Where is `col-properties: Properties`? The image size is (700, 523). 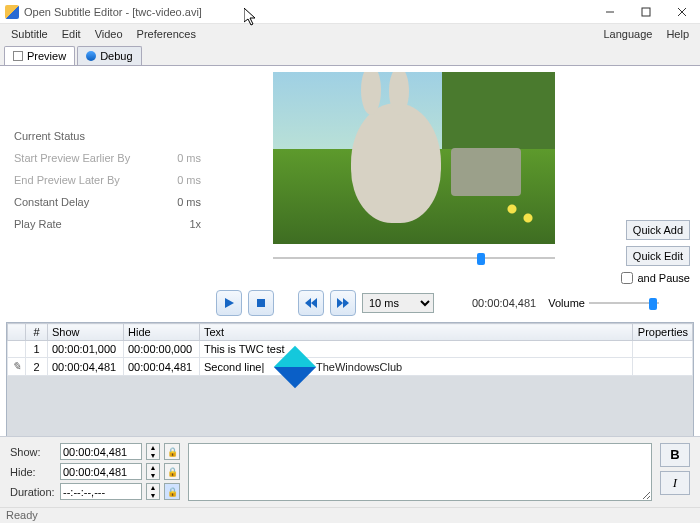
col-properties: Properties is located at coordinates (663, 332).